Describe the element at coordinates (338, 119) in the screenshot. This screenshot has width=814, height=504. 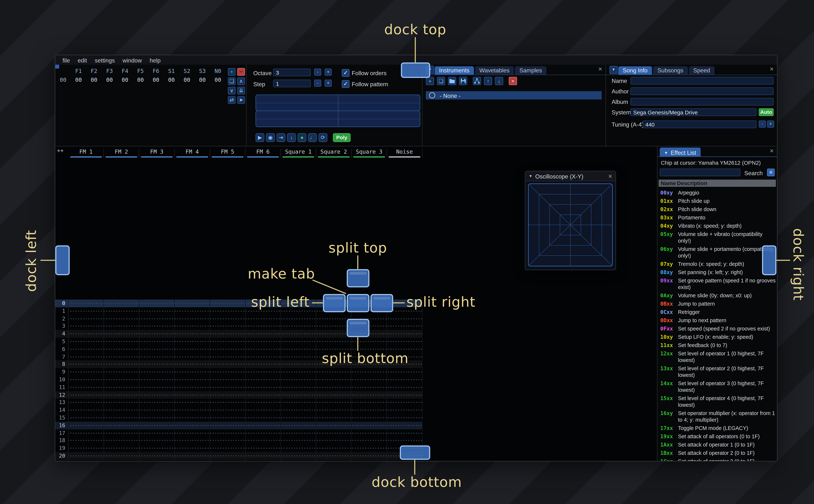
I see `oscilloscope-strip-bottom` at that location.